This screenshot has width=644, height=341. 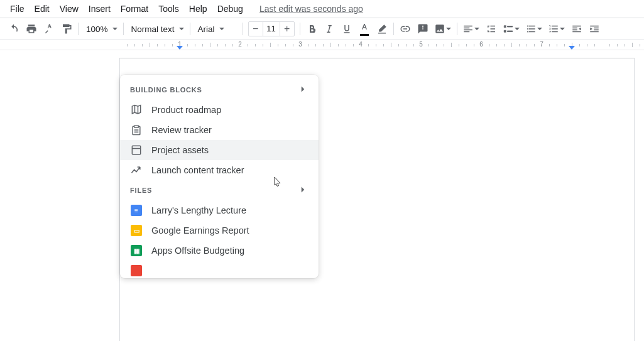 I want to click on popup-section-header-files: FILES, so click(x=219, y=190).